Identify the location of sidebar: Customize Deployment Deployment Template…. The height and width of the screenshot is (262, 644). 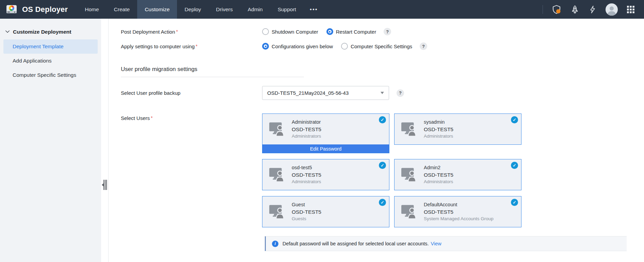
(50, 140).